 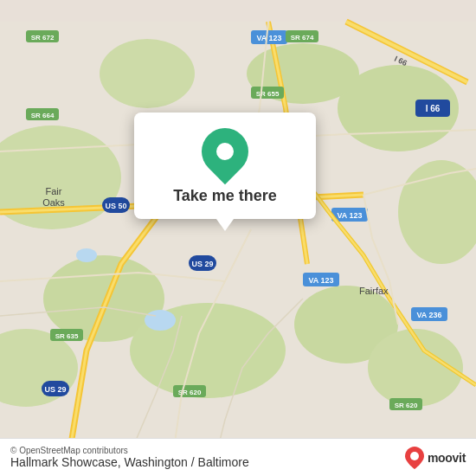 What do you see at coordinates (268, 93) in the screenshot?
I see `svg-text: SR 655` at bounding box center [268, 93].